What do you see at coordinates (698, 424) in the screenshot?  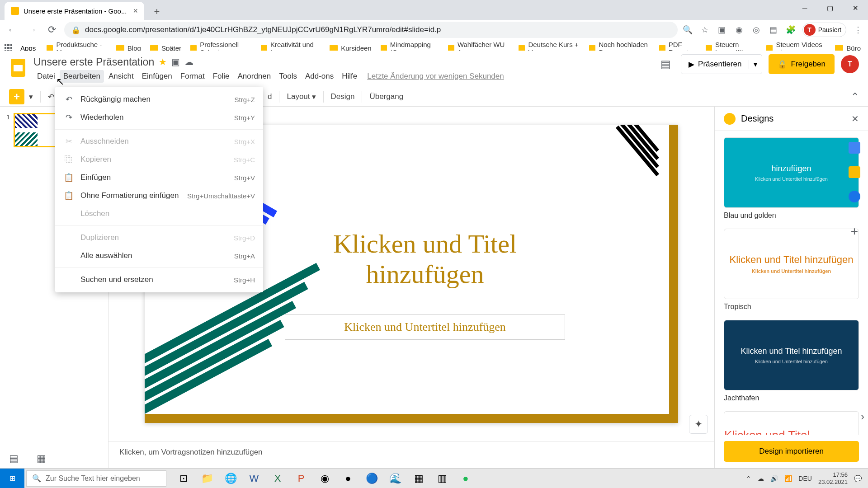 I see `explore-button: ✦` at bounding box center [698, 424].